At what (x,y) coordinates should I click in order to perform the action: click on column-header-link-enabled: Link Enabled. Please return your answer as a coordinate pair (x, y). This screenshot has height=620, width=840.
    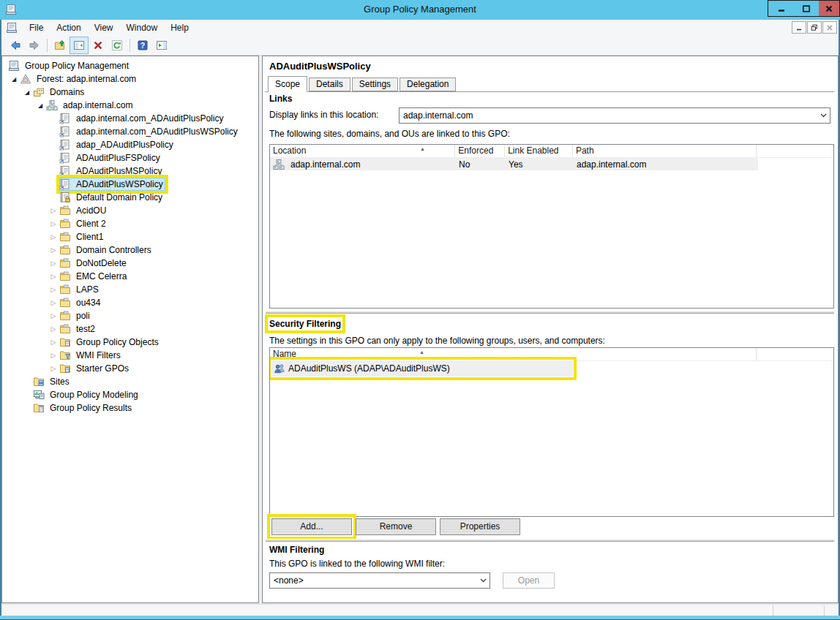
    Looking at the image, I should click on (539, 151).